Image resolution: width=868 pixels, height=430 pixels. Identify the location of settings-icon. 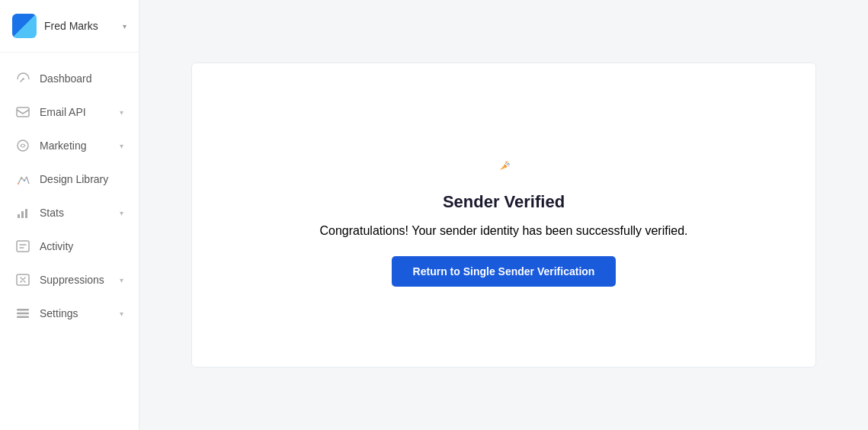
(23, 313).